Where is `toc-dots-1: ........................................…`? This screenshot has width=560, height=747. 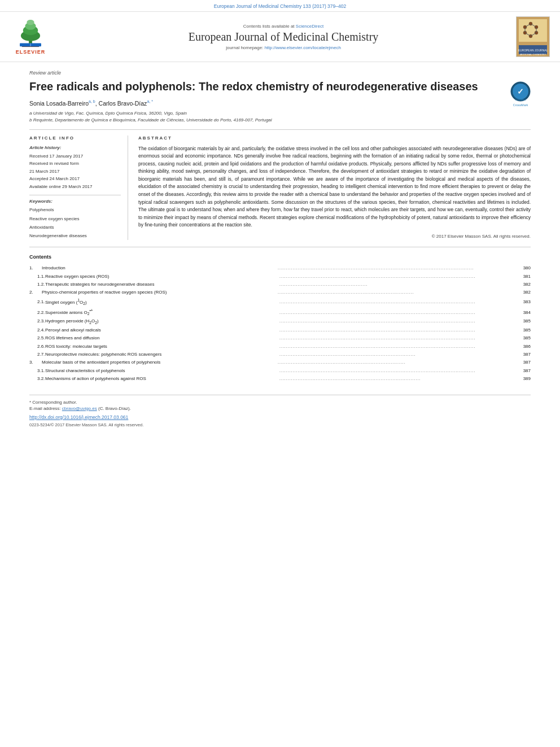 toc-dots-1: ........................................… is located at coordinates (395, 269).